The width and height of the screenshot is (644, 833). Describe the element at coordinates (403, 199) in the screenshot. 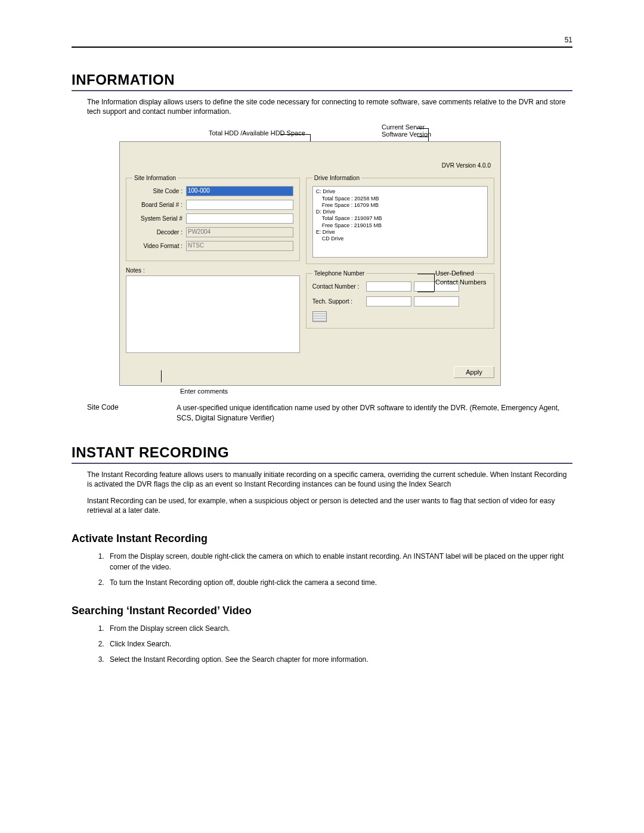

I see `drive-c-total: Total Space : 20258 MB` at that location.